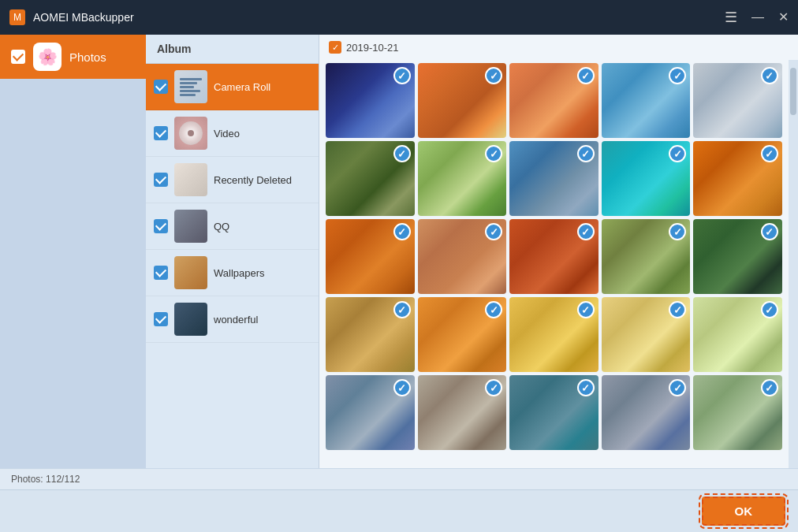  I want to click on recently-deleted-checkbox, so click(161, 180).